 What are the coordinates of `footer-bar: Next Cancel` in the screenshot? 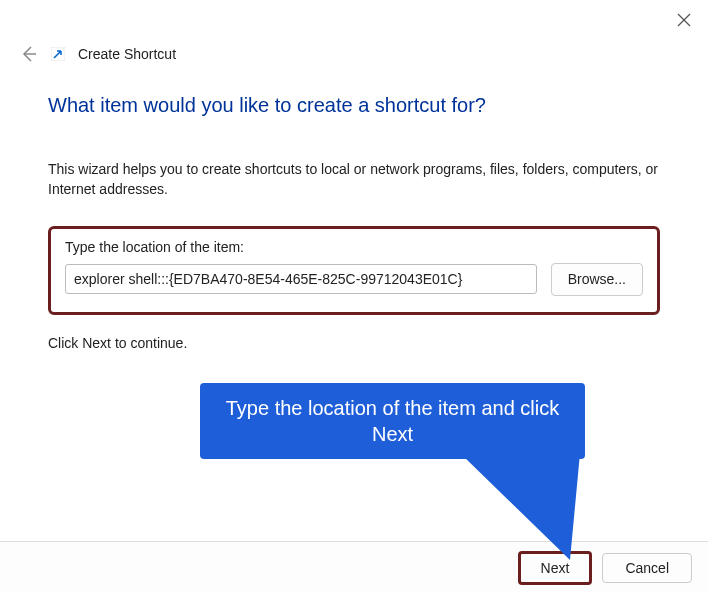 It's located at (354, 567).